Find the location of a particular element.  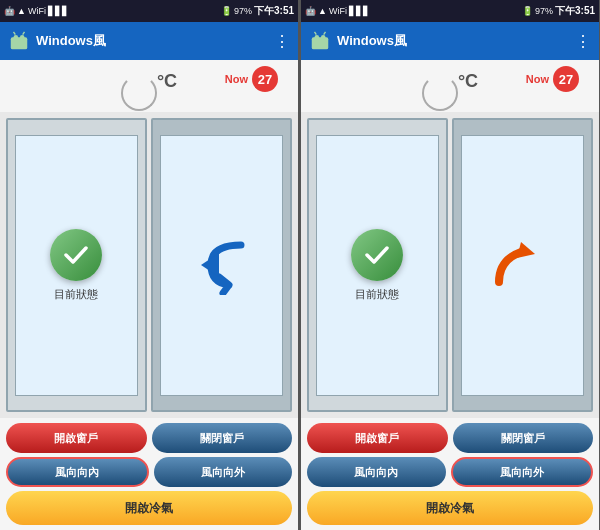

battery-pct-2: 97% is located at coordinates (544, 11).